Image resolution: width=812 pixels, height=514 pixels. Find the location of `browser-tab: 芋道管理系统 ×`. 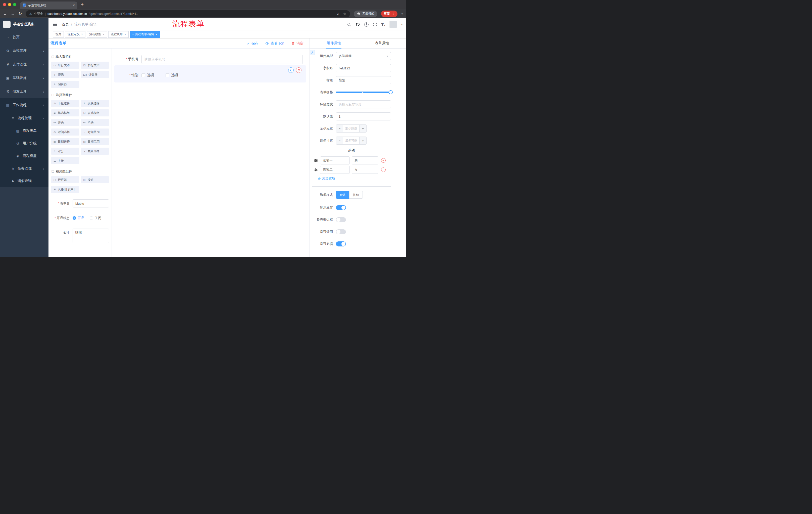

browser-tab: 芋道管理系统 × is located at coordinates (49, 5).